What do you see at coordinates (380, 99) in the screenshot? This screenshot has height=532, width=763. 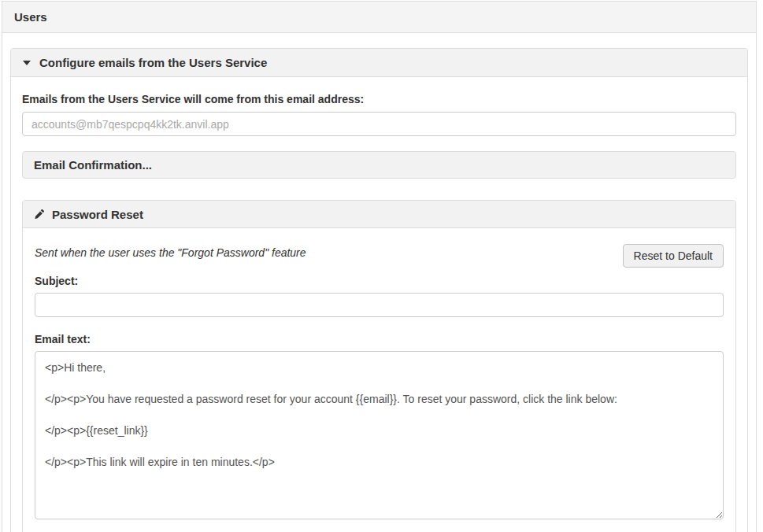 I see `from-address-label: Emails from the Users Service will come …` at bounding box center [380, 99].